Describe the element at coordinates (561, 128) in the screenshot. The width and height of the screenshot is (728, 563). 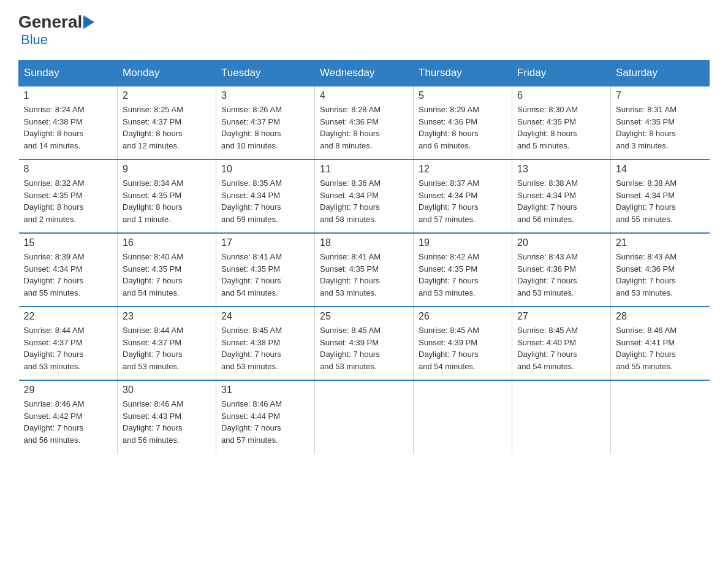
I see `day-info: Sunrise: 8:30 AMSunset: 4:35 PMDaylight:…` at that location.